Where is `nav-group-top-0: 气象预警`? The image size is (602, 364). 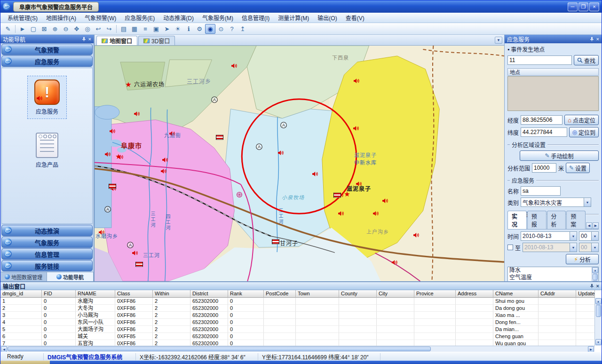
nav-group-top-0: 气象预警 is located at coordinates (47, 49).